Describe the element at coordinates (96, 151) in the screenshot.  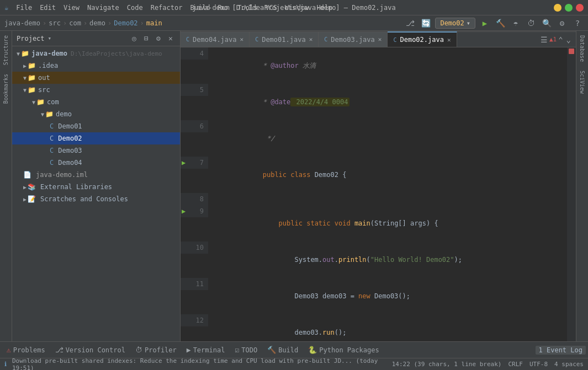
I see `tree-item-demo03: C Demo03` at that location.